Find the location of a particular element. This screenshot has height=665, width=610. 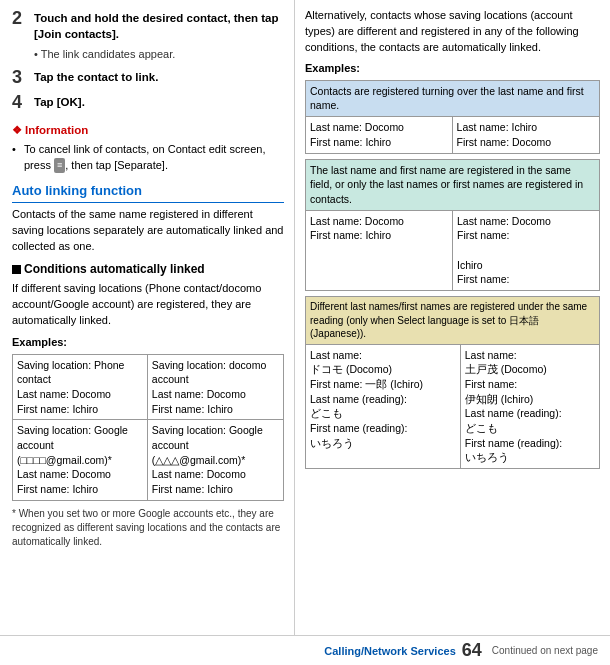

step-2-number: 2 is located at coordinates (21, 19).